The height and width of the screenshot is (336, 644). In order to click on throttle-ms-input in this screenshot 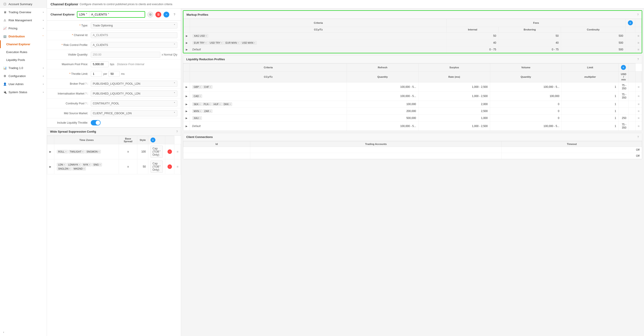, I will do `click(114, 74)`.